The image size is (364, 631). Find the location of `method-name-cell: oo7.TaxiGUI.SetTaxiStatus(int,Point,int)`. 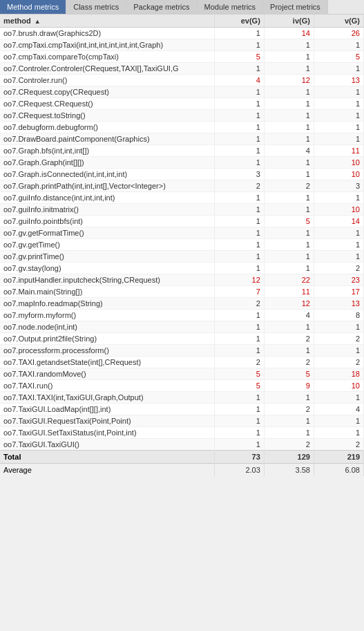

method-name-cell: oo7.TaxiGUI.SetTaxiStatus(int,Point,int) is located at coordinates (107, 433).